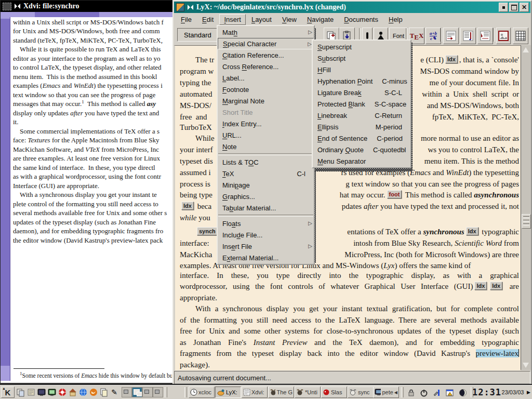  I want to click on collapse-arrow-icon: ◀, so click(396, 393).